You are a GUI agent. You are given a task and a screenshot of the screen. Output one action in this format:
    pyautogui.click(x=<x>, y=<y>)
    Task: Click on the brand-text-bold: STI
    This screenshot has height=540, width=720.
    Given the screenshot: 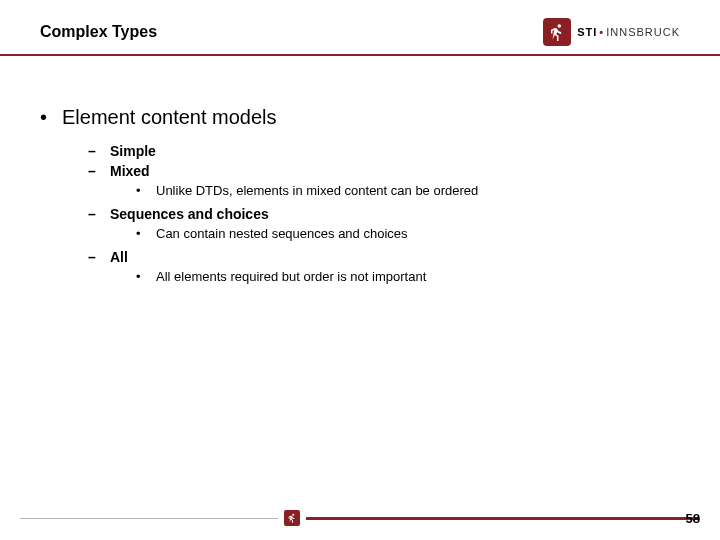 What is the action you would take?
    pyautogui.click(x=587, y=32)
    